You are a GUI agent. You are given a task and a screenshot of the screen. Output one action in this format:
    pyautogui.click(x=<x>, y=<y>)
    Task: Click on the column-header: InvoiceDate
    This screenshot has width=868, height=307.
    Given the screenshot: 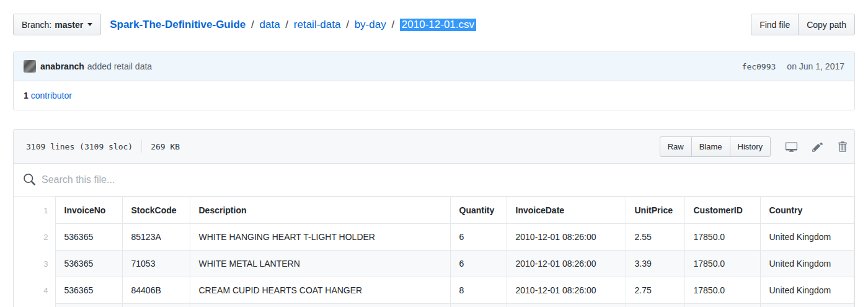 What is the action you would take?
    pyautogui.click(x=566, y=211)
    